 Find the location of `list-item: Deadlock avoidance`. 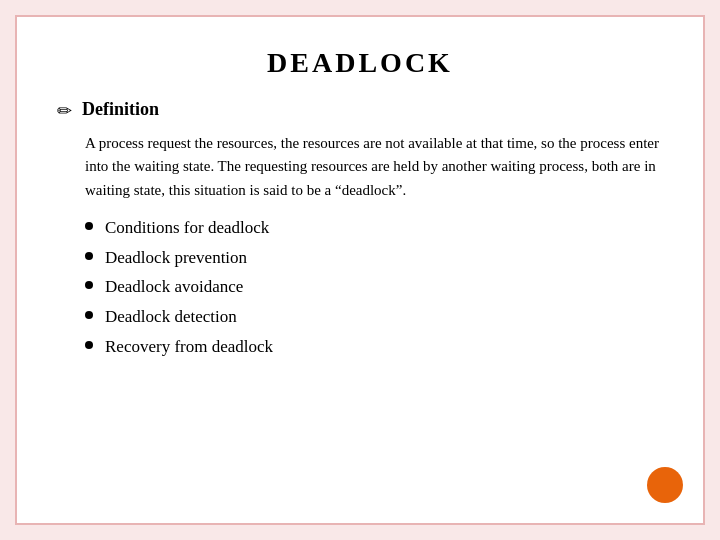

list-item: Deadlock avoidance is located at coordinates (374, 287).